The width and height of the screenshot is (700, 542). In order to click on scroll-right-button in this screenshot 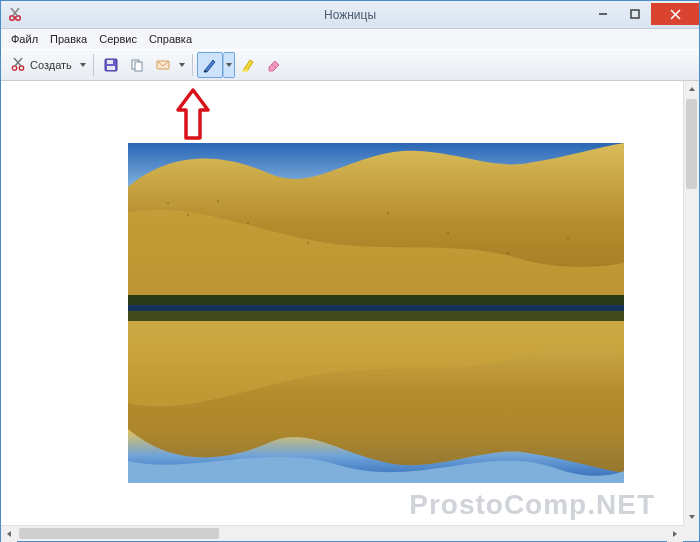, I will do `click(675, 534)`.